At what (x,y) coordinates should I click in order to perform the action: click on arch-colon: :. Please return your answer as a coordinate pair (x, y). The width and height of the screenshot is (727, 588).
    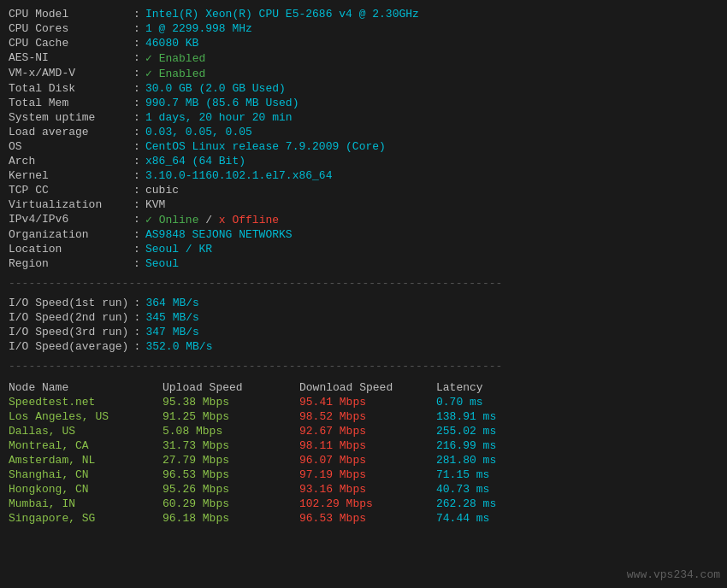
    Looking at the image, I should click on (137, 161).